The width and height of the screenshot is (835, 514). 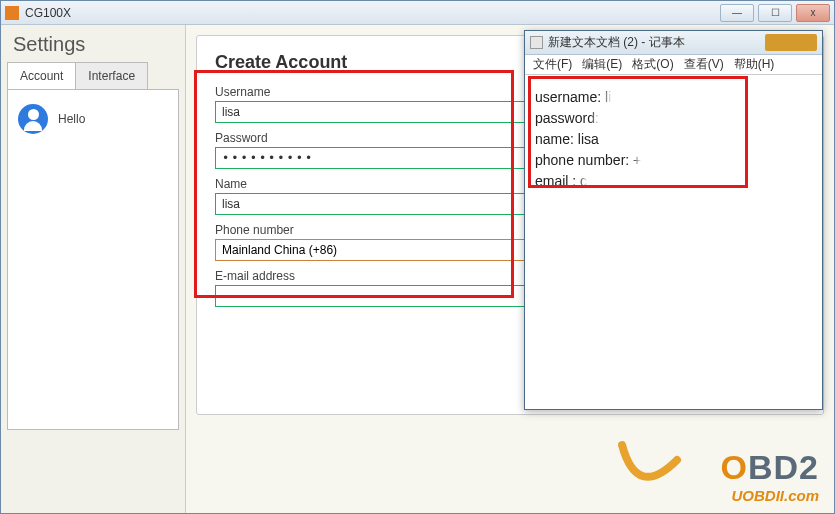 What do you see at coordinates (370, 13) in the screenshot?
I see `app-title: CG100X` at bounding box center [370, 13].